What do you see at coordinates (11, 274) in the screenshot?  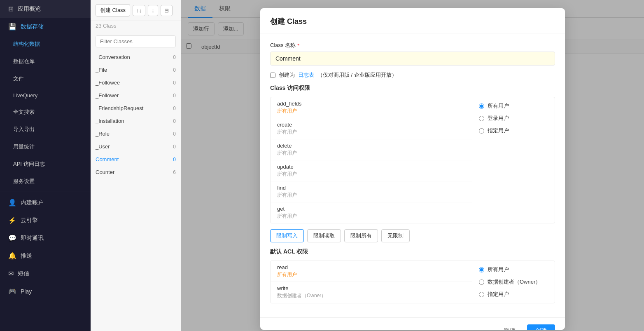 I see `sms-icon: ✉` at bounding box center [11, 274].